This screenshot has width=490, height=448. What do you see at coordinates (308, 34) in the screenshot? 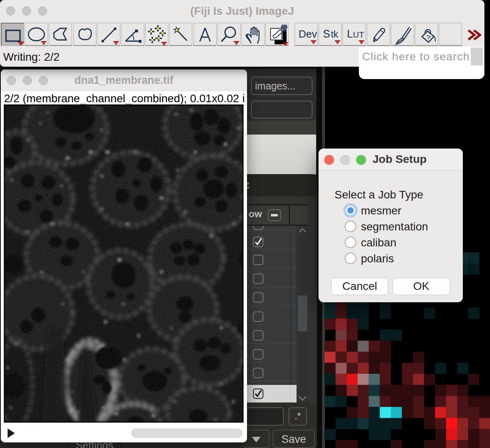
I see `svg-text: Dev` at bounding box center [308, 34].